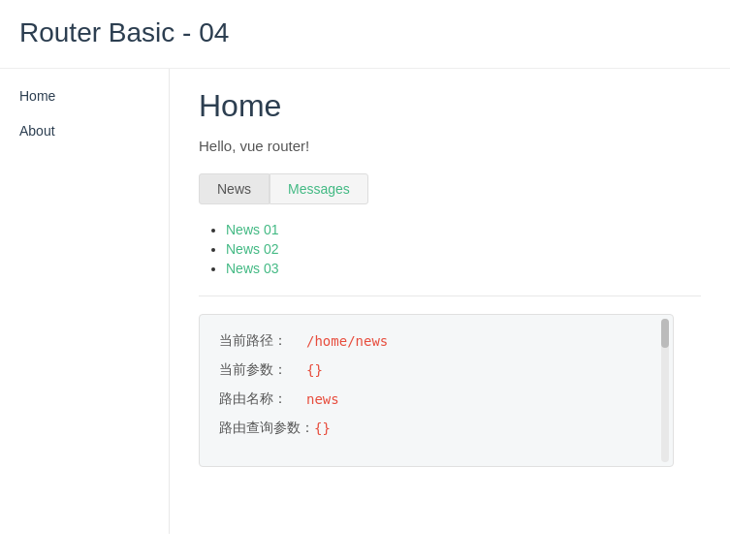 This screenshot has height=560, width=730. I want to click on tab-messages: Messages, so click(319, 189).